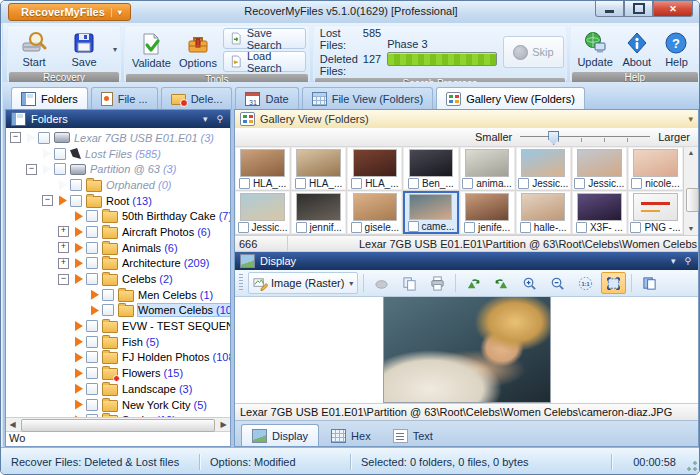  Describe the element at coordinates (585, 137) in the screenshot. I see `thumbnail-size-slider` at that location.